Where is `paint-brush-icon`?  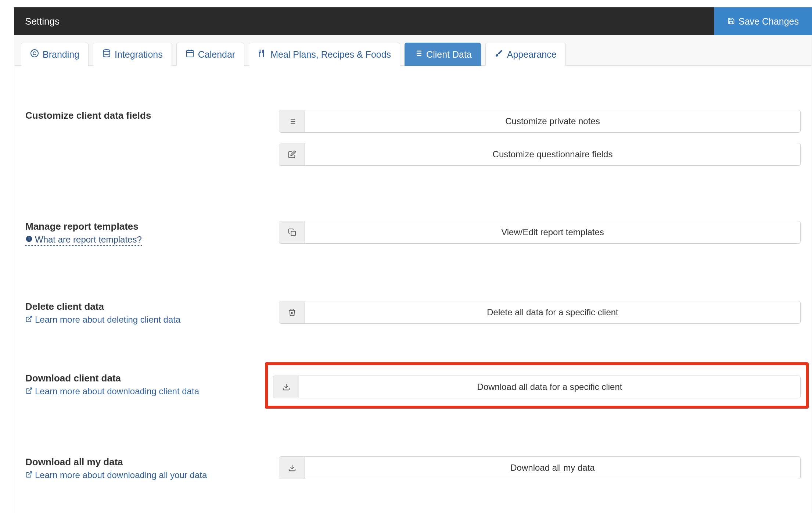
paint-brush-icon is located at coordinates (499, 54).